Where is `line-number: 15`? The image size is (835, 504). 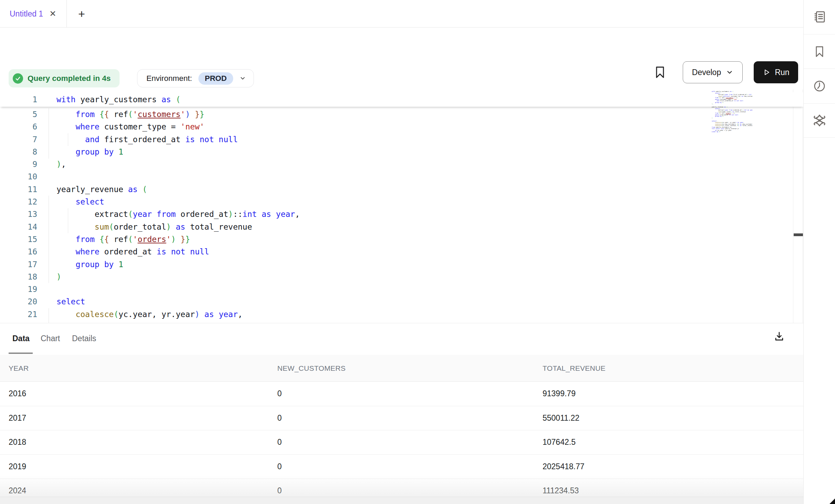
line-number: 15 is located at coordinates (19, 239).